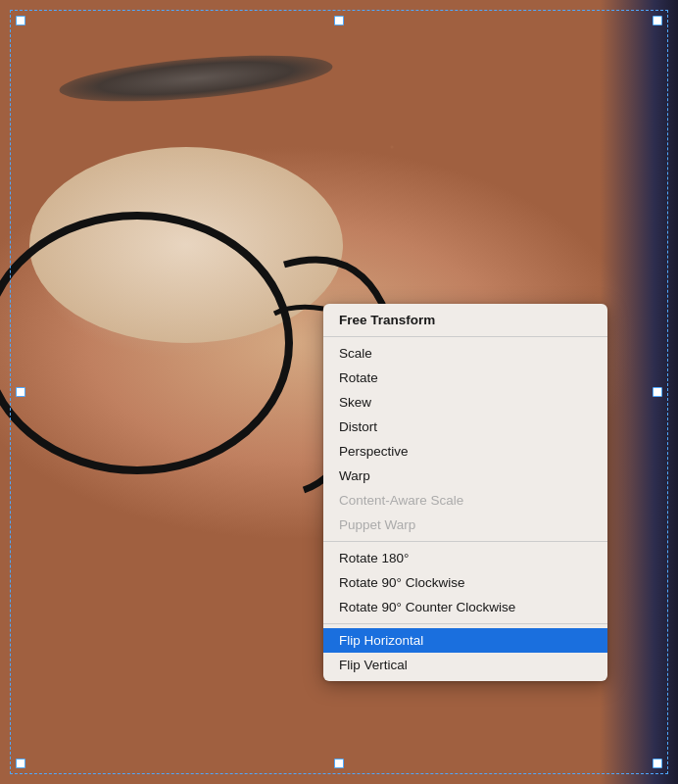 The width and height of the screenshot is (678, 784). I want to click on menu-item-rotate-90-cw: Rotate 90° Clockwise, so click(465, 582).